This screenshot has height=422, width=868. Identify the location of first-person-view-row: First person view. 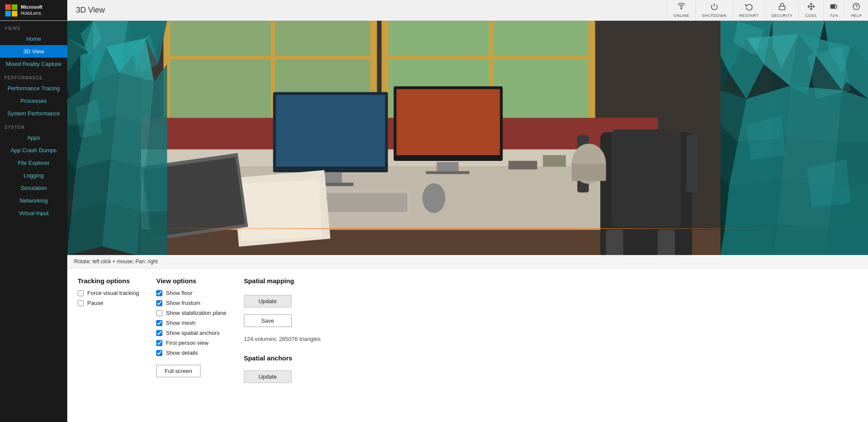
(191, 343).